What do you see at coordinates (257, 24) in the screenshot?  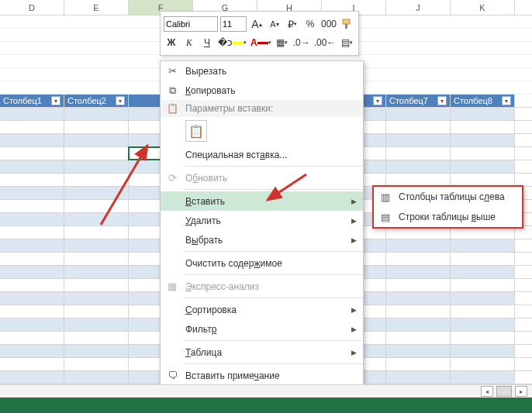 I see `increase-font-button: A▴` at bounding box center [257, 24].